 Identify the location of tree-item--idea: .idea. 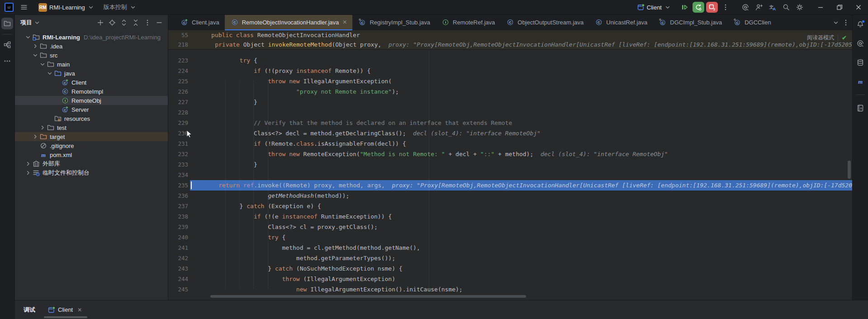
(91, 46).